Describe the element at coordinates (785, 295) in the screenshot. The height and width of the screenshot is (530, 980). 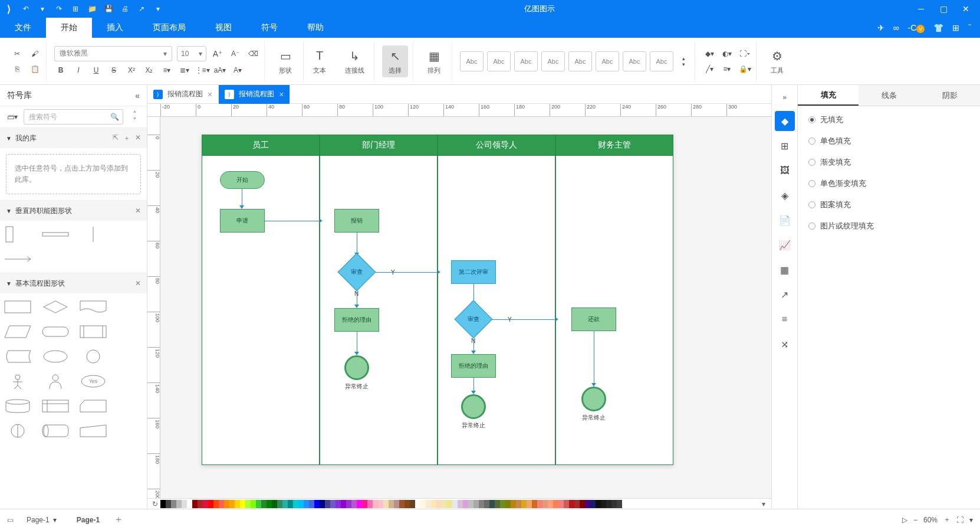
I see `export-panel-icon: ↗` at that location.